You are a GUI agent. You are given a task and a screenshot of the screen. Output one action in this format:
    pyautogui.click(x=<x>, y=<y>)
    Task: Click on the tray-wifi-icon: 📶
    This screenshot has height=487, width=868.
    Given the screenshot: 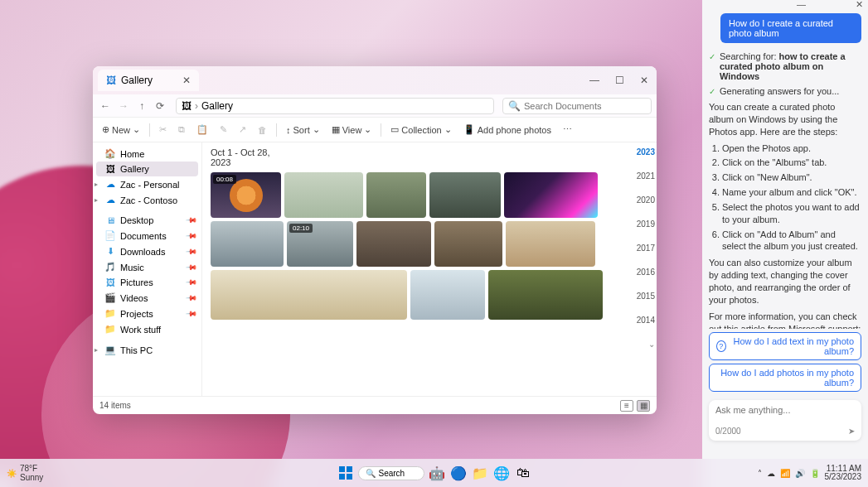 What is the action you would take?
    pyautogui.click(x=785, y=474)
    